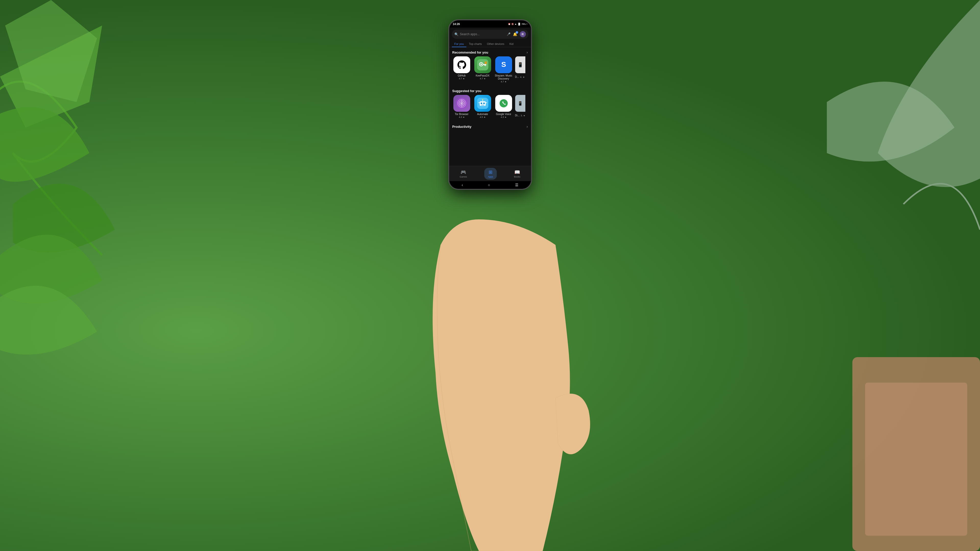 The width and height of the screenshot is (980, 551). I want to click on mute-icon: 🔇, so click(513, 24).